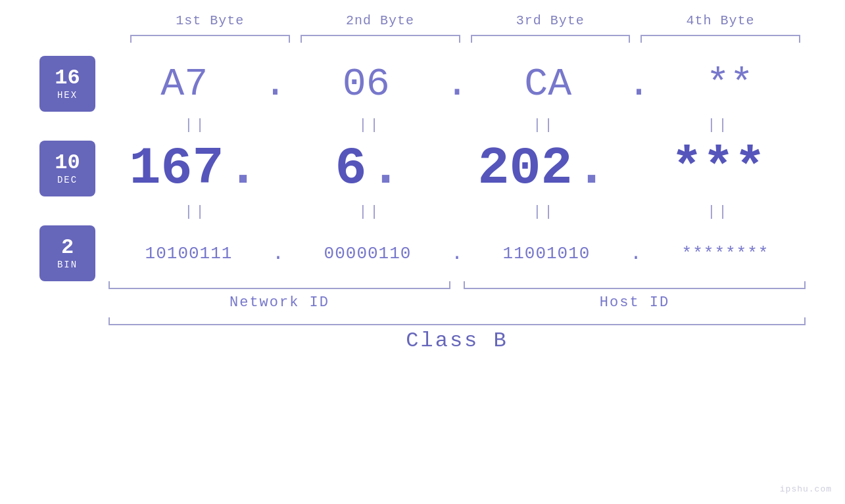  Describe the element at coordinates (275, 84) in the screenshot. I see `hex-dot1: .` at that location.